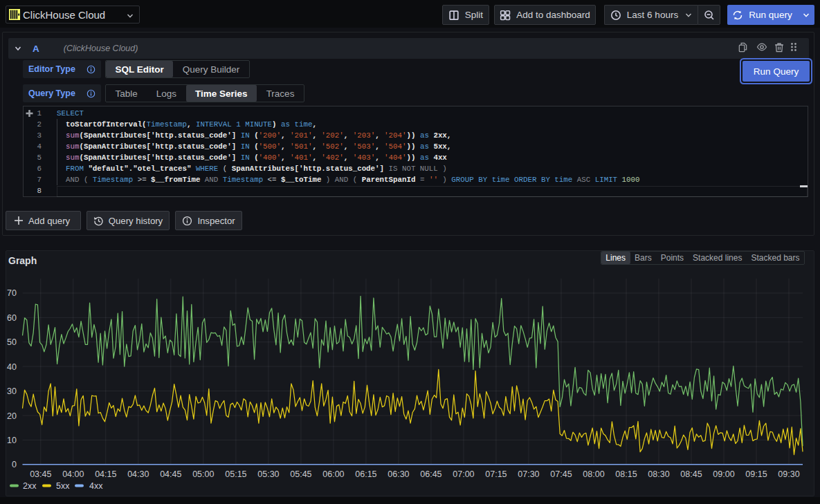 The width and height of the screenshot is (820, 504). Describe the element at coordinates (12, 416) in the screenshot. I see `svg-text: 20` at that location.